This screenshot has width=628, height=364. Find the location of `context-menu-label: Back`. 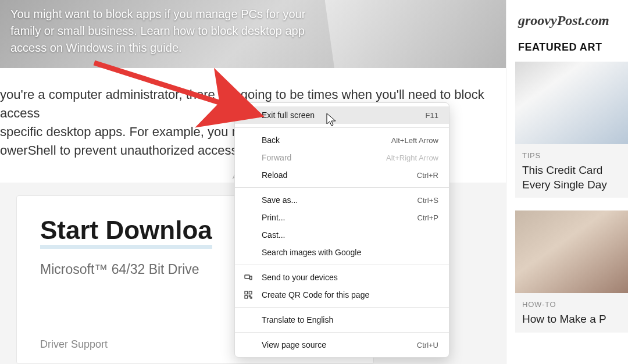

context-menu-label: Back is located at coordinates (327, 140).